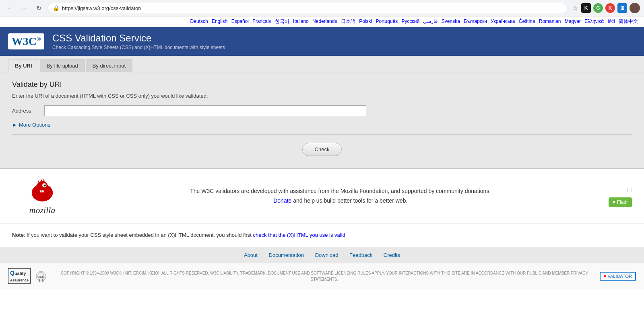  I want to click on user-avatar, so click(635, 8).